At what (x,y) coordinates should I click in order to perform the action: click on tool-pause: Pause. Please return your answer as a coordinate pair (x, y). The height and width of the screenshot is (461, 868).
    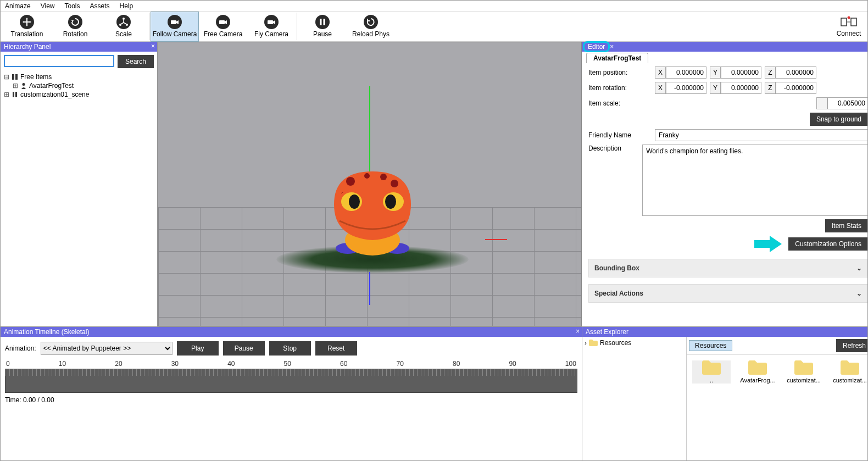
    Looking at the image, I should click on (322, 26).